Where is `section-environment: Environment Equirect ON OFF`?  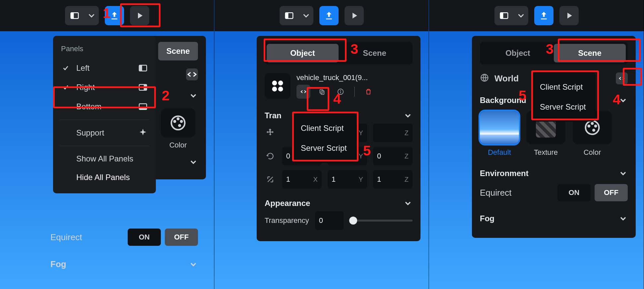 section-environment: Environment Equirect ON OFF is located at coordinates (554, 185).